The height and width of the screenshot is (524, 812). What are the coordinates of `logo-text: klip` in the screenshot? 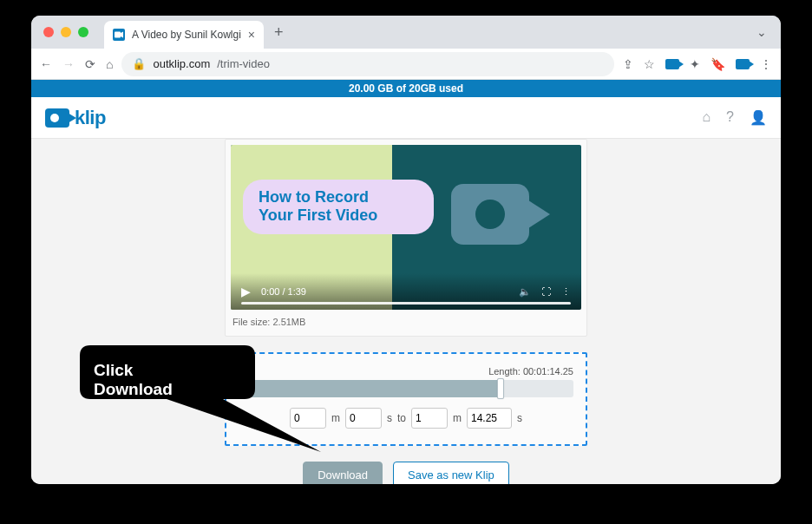 It's located at (90, 118).